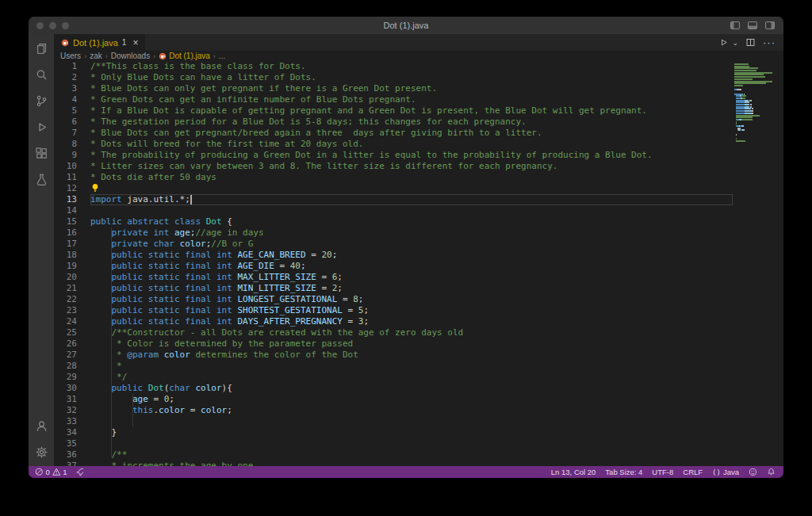 Image resolution: width=812 pixels, height=516 pixels. I want to click on tab-dot-java: Dot (1).java 1 ×, so click(100, 43).